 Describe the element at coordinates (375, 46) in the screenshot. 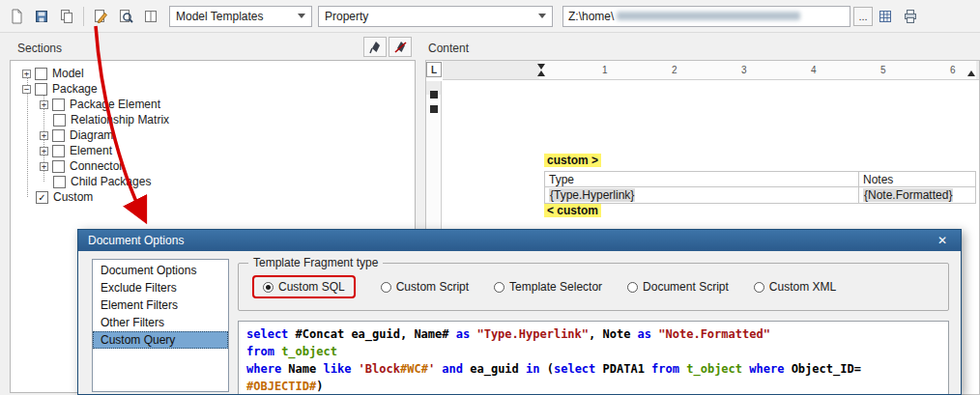

I see `pen-edit-button` at that location.